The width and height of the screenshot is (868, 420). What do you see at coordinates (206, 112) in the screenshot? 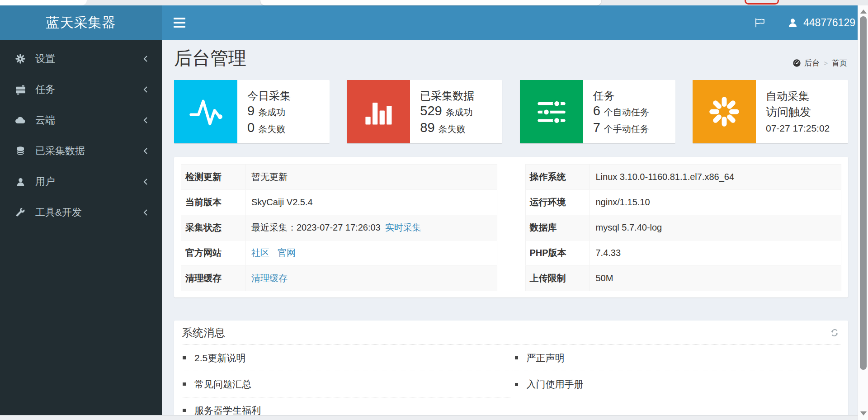
I see `pulse-icon` at bounding box center [206, 112].